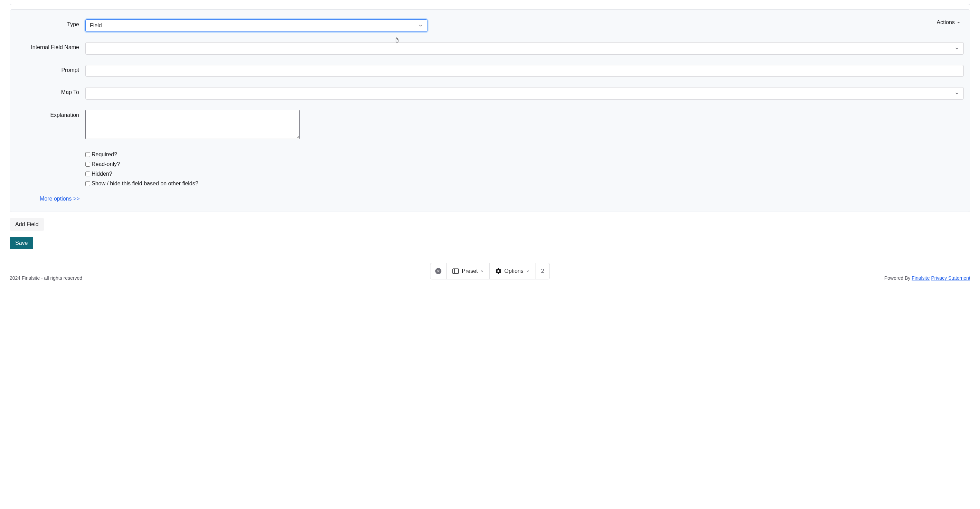  Describe the element at coordinates (51, 46) in the screenshot. I see `internal-field-name-label: Internal Field Name` at that location.